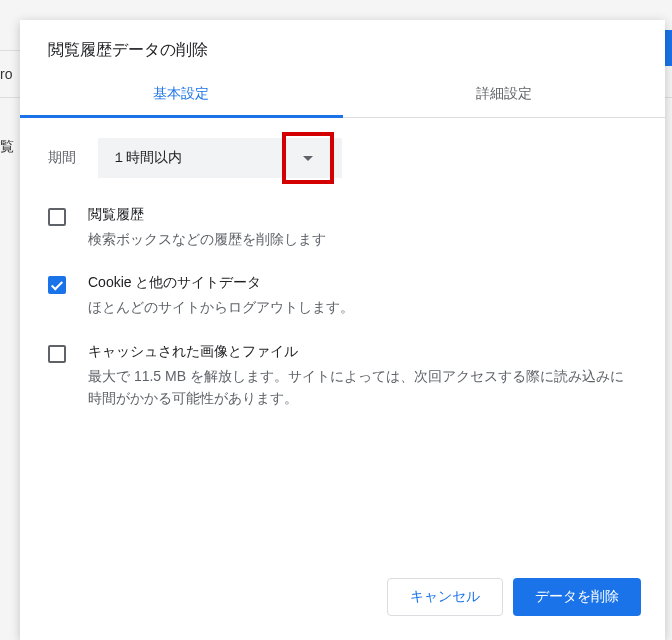  Describe the element at coordinates (362, 376) in the screenshot. I see `option-text: キャッシュされた画像とファイル 最大で 11.5 MB を解放します。サイトによ…` at that location.